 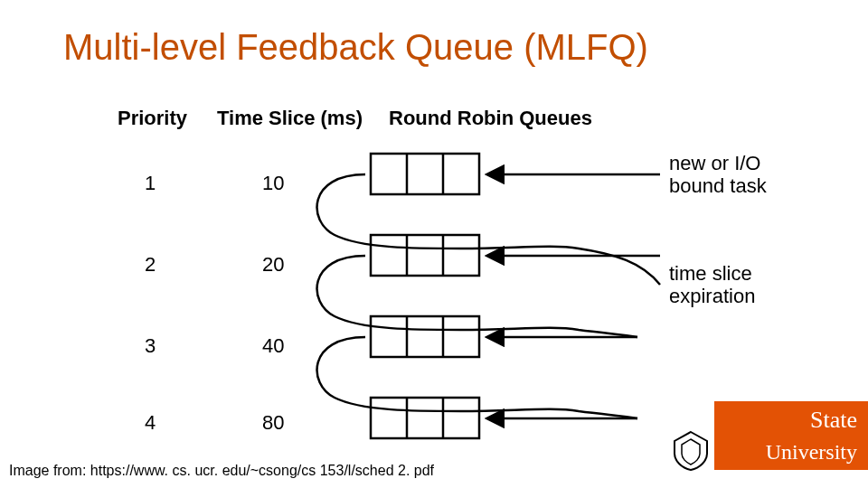 What do you see at coordinates (812, 452) in the screenshot?
I see `logo-line2: University` at bounding box center [812, 452].